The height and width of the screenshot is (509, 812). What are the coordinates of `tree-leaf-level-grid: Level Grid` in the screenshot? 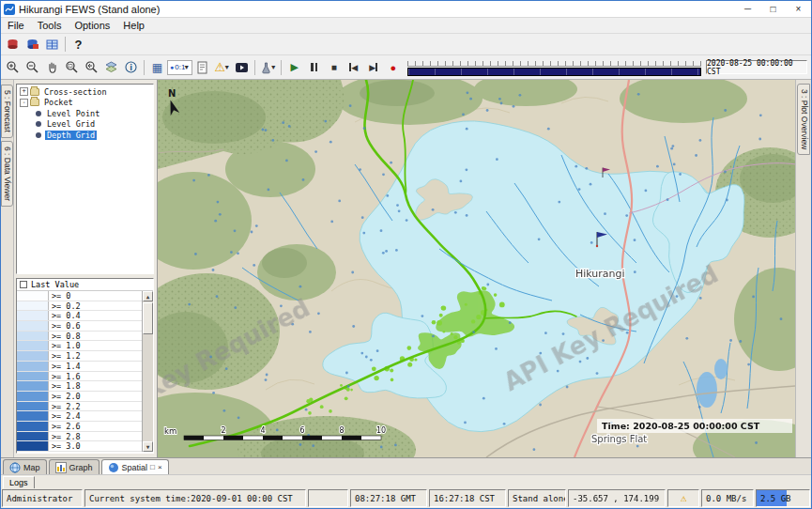 It's located at (84, 125).